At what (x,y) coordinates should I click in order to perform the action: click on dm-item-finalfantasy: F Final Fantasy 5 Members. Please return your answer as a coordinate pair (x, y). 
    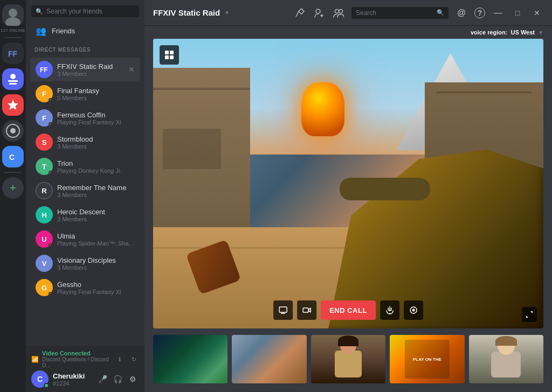
    Looking at the image, I should click on (85, 94).